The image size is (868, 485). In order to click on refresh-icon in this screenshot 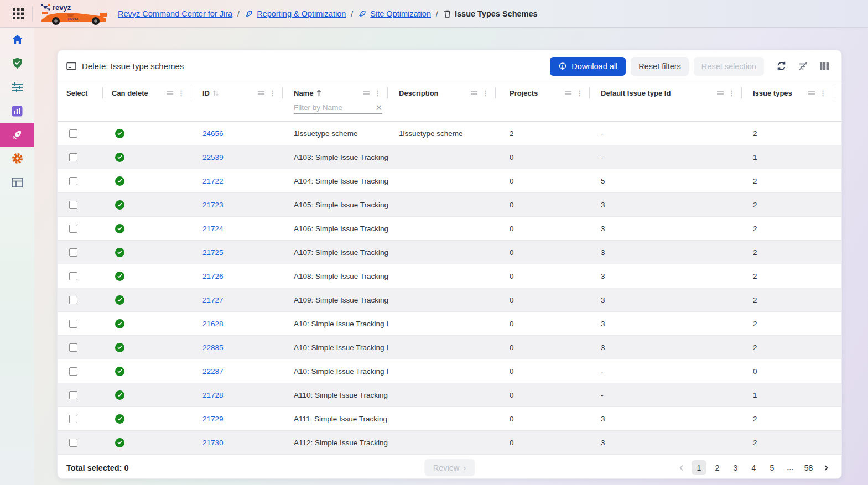, I will do `click(781, 66)`.